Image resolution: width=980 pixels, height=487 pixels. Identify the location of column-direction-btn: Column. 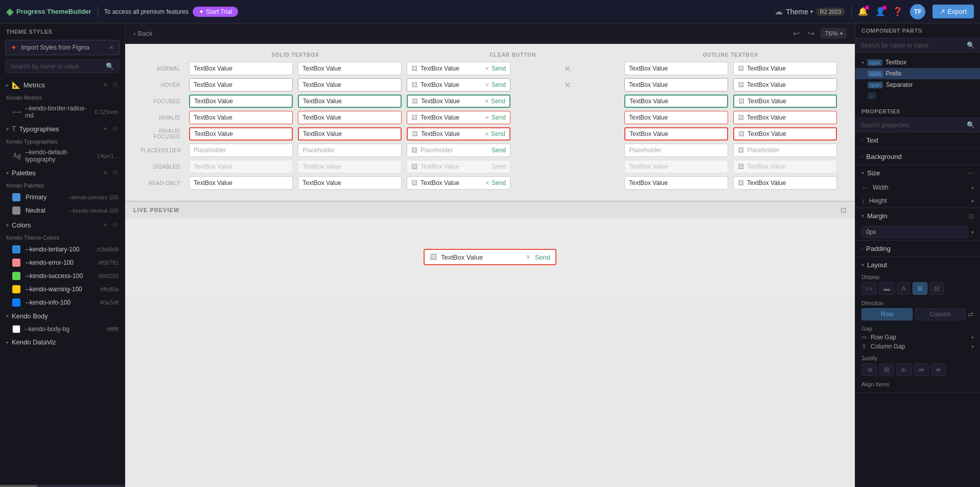
(940, 314).